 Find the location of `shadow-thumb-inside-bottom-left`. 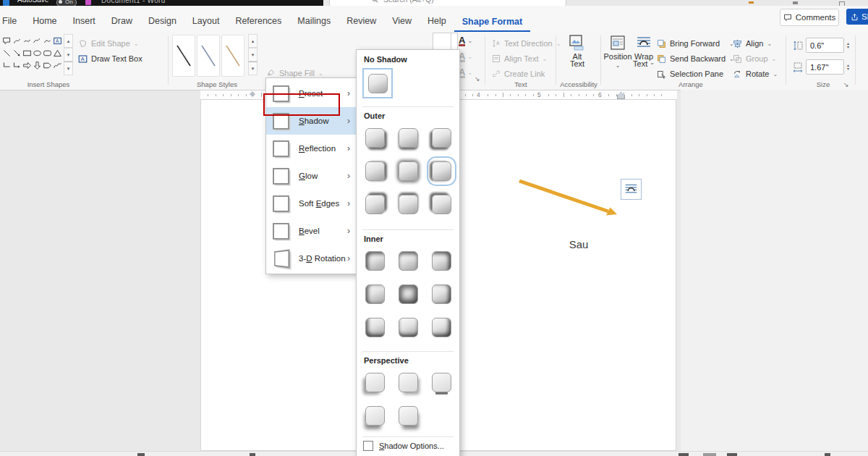

shadow-thumb-inside-bottom-left is located at coordinates (375, 327).